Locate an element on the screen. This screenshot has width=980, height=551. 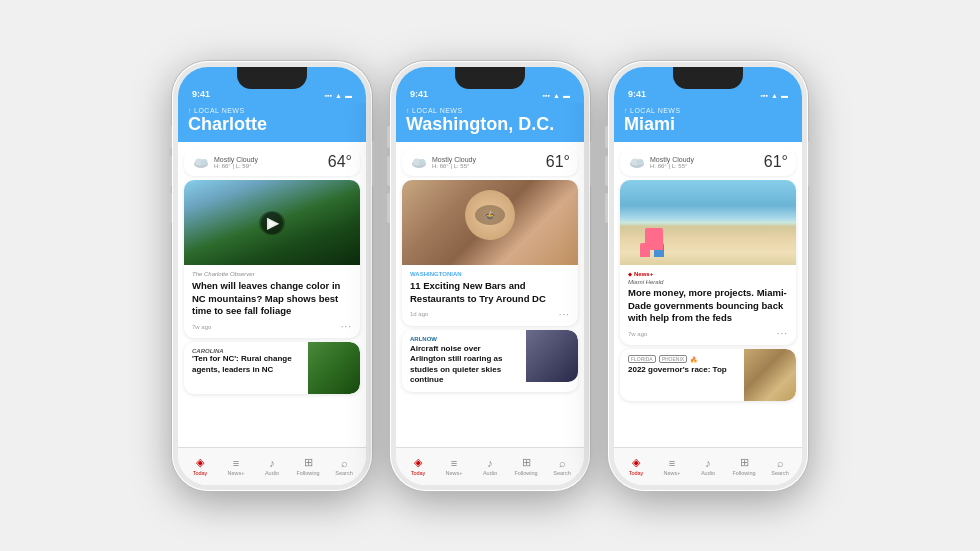
video-play-button: ▶ is located at coordinates (272, 223).